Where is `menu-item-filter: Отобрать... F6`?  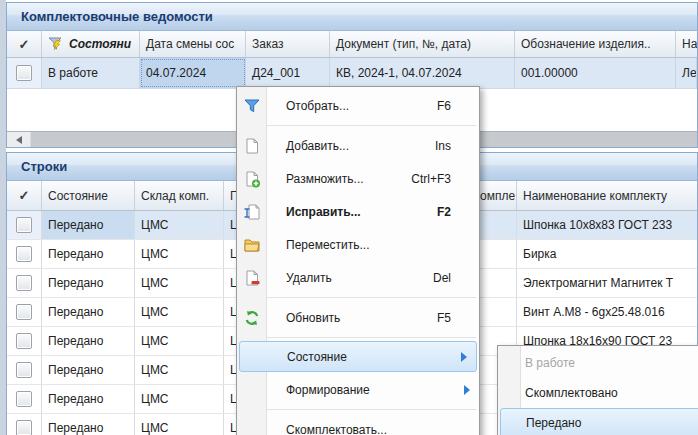 menu-item-filter: Отобрать... F6 is located at coordinates (358, 106).